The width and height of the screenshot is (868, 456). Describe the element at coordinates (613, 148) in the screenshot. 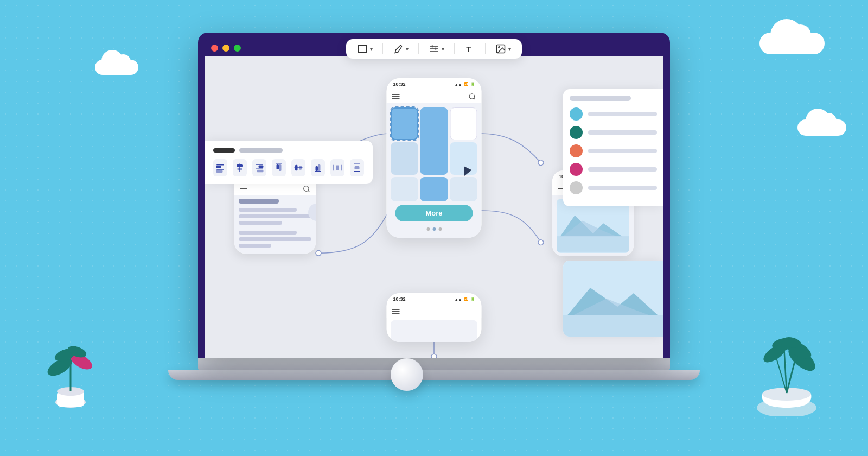

I see `palette-panel` at that location.